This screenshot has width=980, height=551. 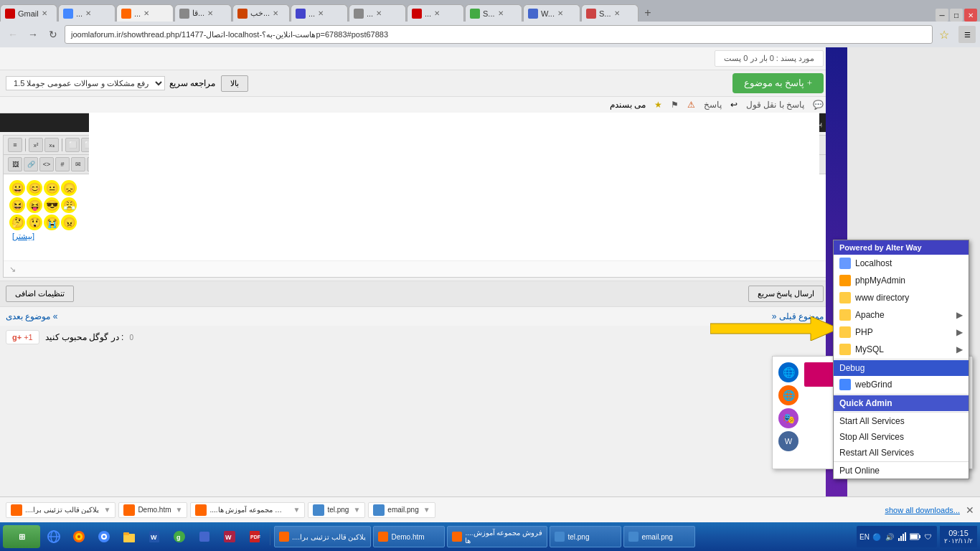 What do you see at coordinates (890, 537) in the screenshot?
I see `volume-icon: 🔊` at bounding box center [890, 537].